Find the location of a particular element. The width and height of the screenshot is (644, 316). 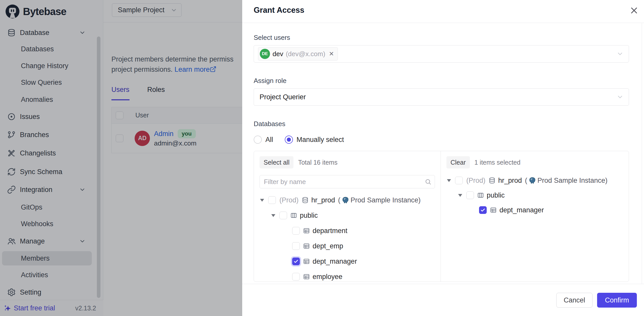

tree-row-table: department is located at coordinates (347, 231).